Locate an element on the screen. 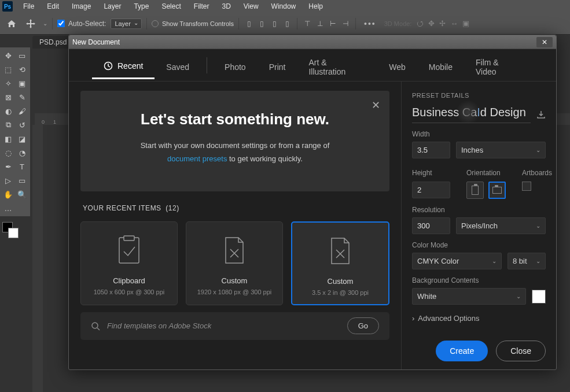  marquee-tool-icon: ⬚ is located at coordinates (8, 69).